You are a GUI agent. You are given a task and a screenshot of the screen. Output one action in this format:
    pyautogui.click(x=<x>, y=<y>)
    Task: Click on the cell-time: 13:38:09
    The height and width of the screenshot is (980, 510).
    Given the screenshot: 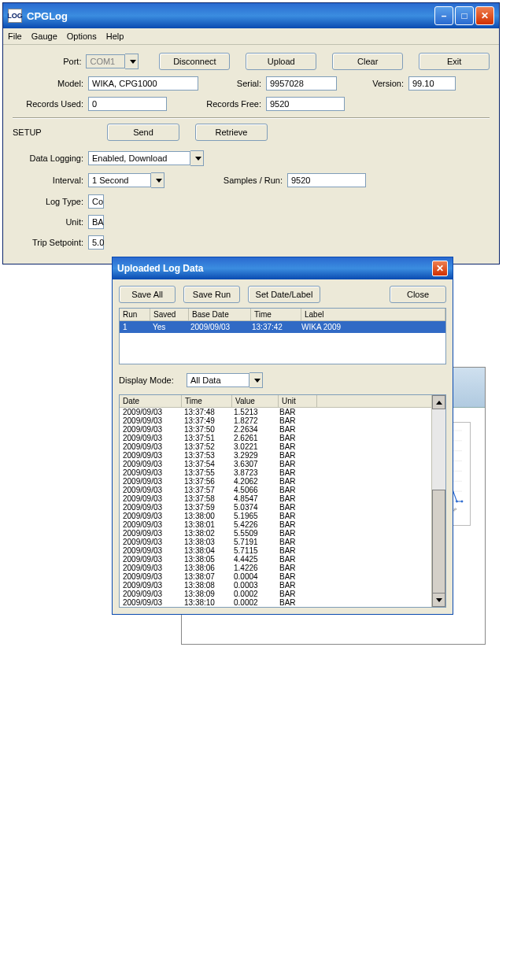 What is the action you would take?
    pyautogui.click(x=206, y=594)
    